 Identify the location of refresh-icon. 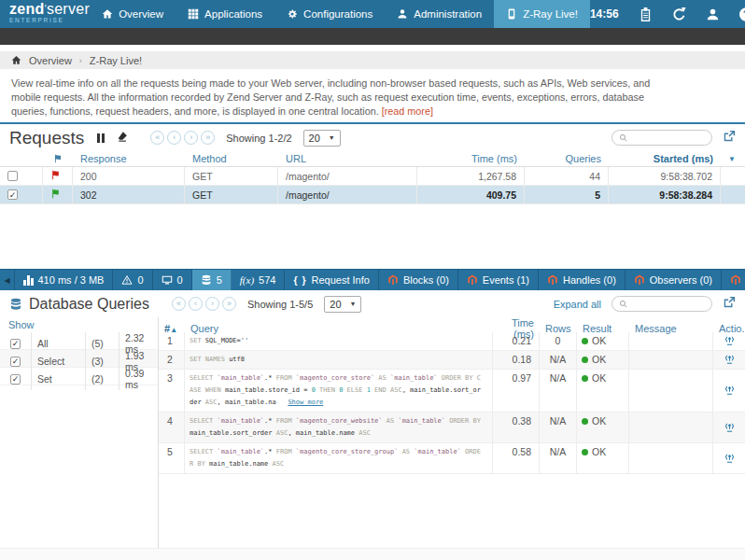
(680, 15).